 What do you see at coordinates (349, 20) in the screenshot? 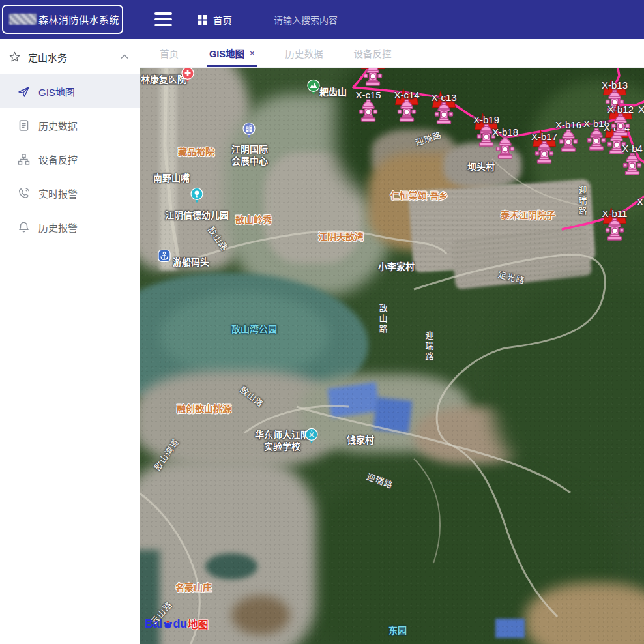
I see `search-input` at bounding box center [349, 20].